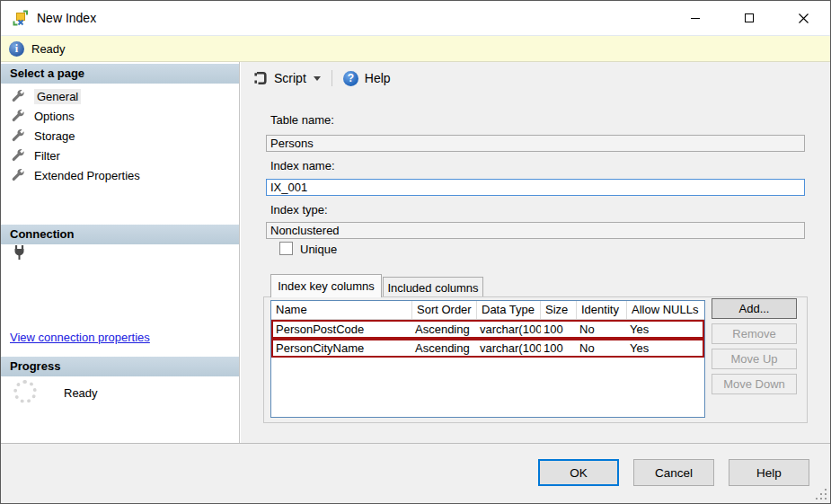 Image resolution: width=831 pixels, height=504 pixels. What do you see at coordinates (350, 79) in the screenshot?
I see `help-icon: ?` at bounding box center [350, 79].